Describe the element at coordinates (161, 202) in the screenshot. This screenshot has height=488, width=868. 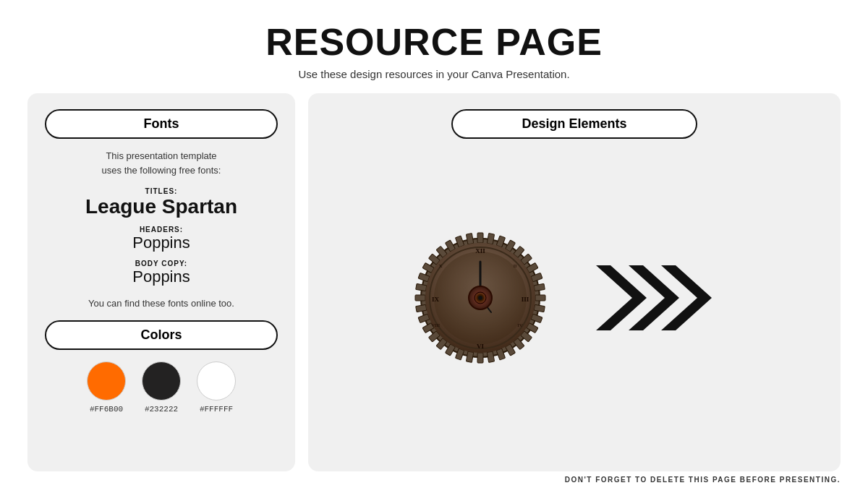
I see `title-font-entry: TITLES: League Spartan` at that location.